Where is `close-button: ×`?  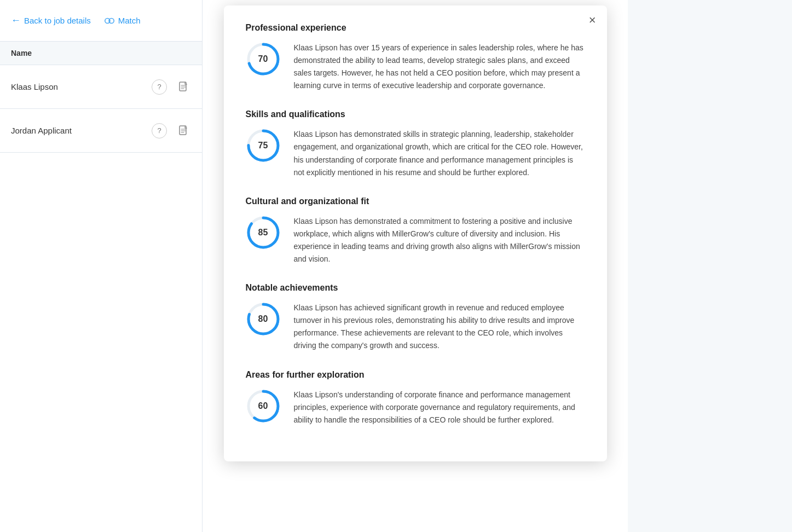 close-button: × is located at coordinates (592, 20).